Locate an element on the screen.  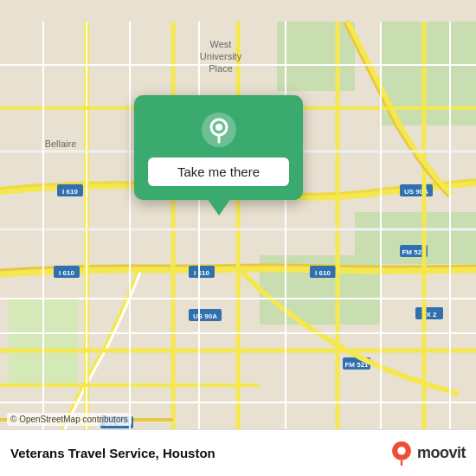
moovit-logo: moovit is located at coordinates (428, 453).